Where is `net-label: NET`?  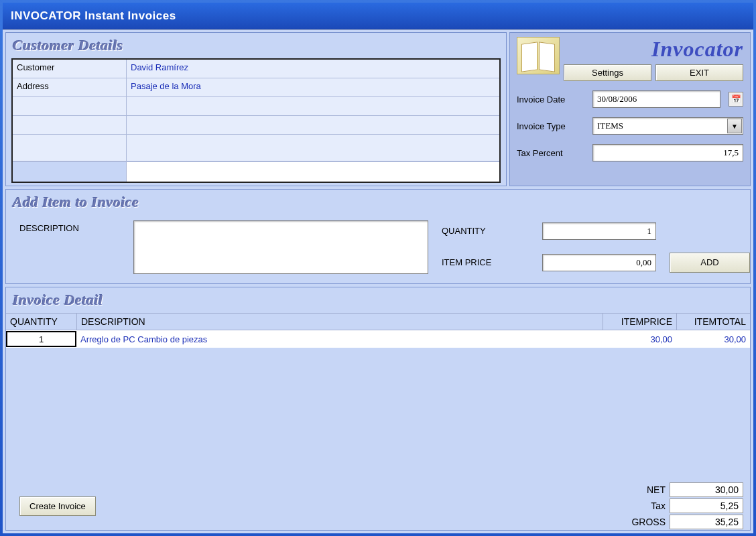
net-label: NET is located at coordinates (639, 490).